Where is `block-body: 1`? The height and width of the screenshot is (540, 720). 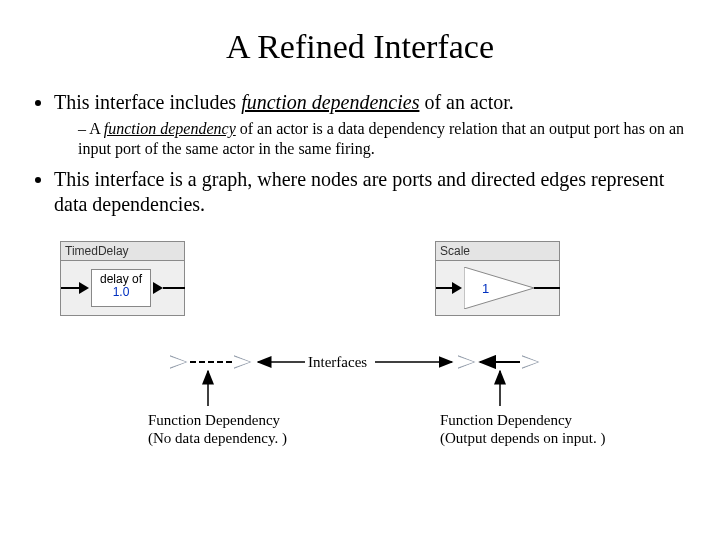 block-body: 1 is located at coordinates (498, 288).